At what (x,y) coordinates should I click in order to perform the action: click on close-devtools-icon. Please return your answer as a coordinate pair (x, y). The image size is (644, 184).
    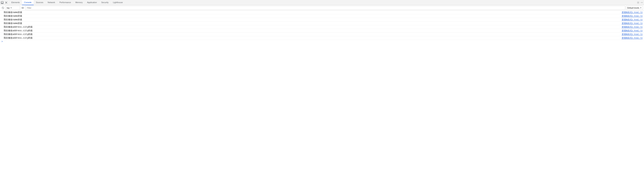
    Looking at the image, I should click on (6, 2).